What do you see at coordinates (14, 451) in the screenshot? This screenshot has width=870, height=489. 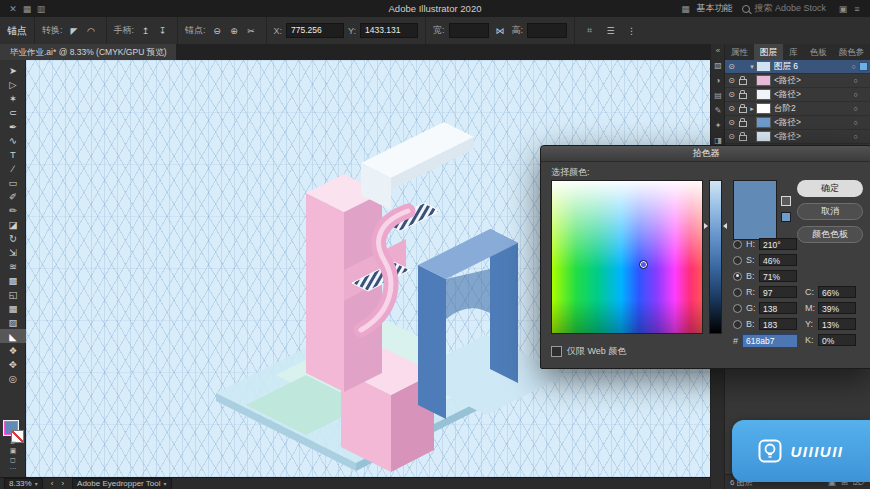 I see `draw-behind-icon: ▣` at bounding box center [14, 451].